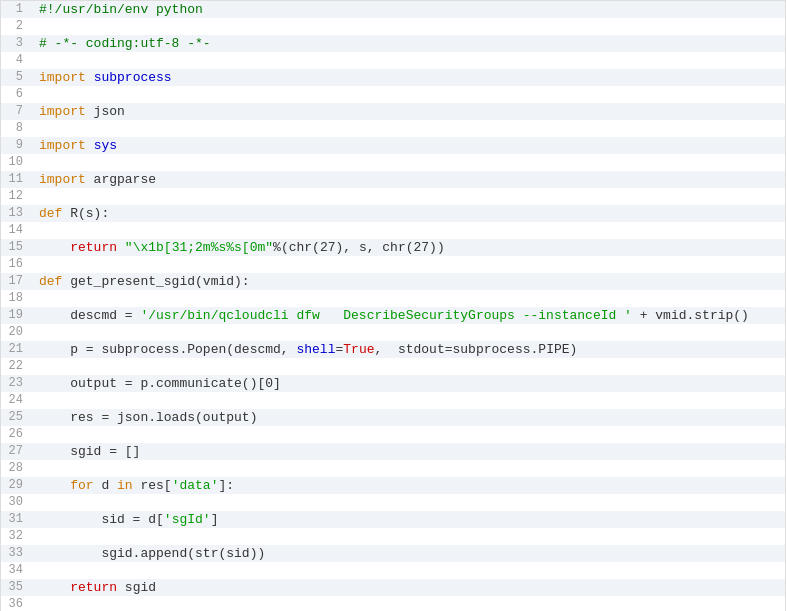 Image resolution: width=786 pixels, height=611 pixels. Describe the element at coordinates (393, 78) in the screenshot. I see `code-line: 5 import subprocess` at that location.